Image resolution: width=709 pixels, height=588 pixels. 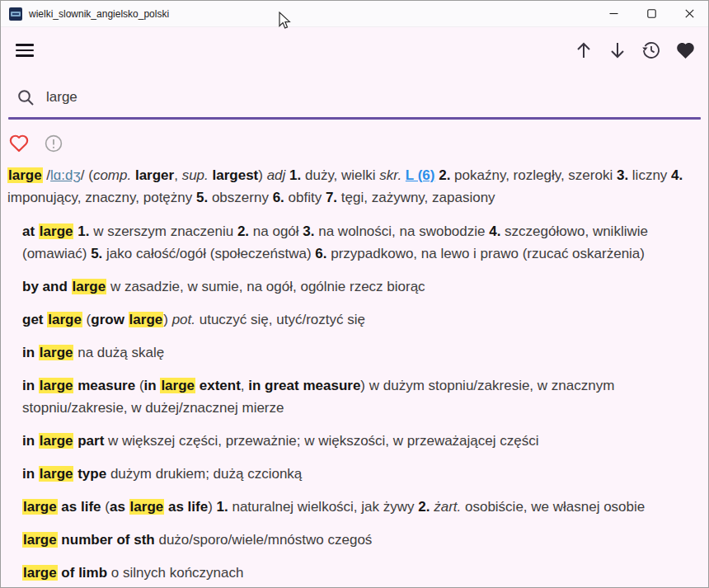 What do you see at coordinates (99, 14) in the screenshot?
I see `window-title: wielki_slownik_angielsko_polski` at bounding box center [99, 14].